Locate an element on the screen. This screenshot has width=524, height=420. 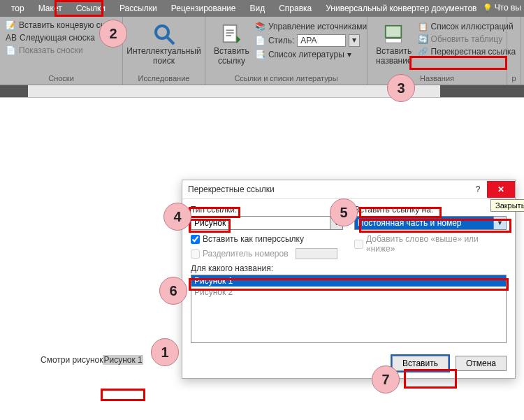
tab-review: Рецензирование is located at coordinates (204, 8).